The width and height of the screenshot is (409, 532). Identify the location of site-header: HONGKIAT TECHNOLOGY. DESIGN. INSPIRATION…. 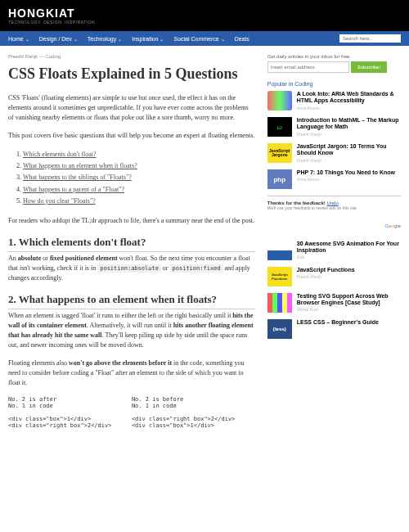
(204, 16).